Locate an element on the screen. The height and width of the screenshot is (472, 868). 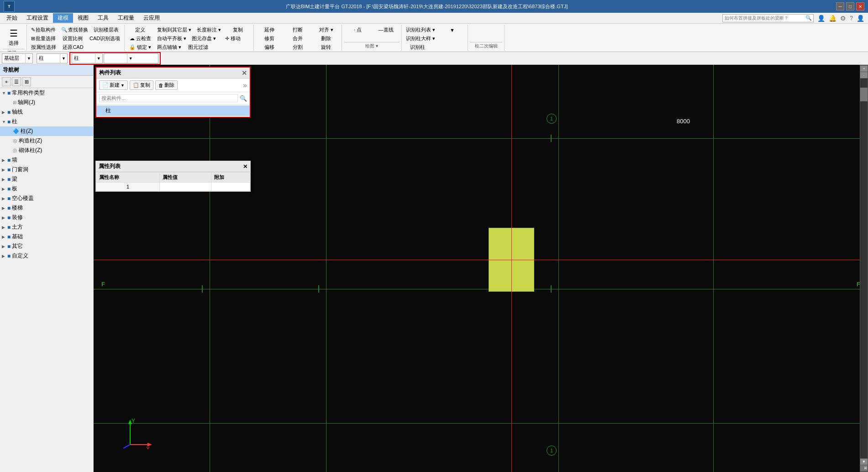
save-element-button: 图元存盘 ▾ is located at coordinates (204, 38).